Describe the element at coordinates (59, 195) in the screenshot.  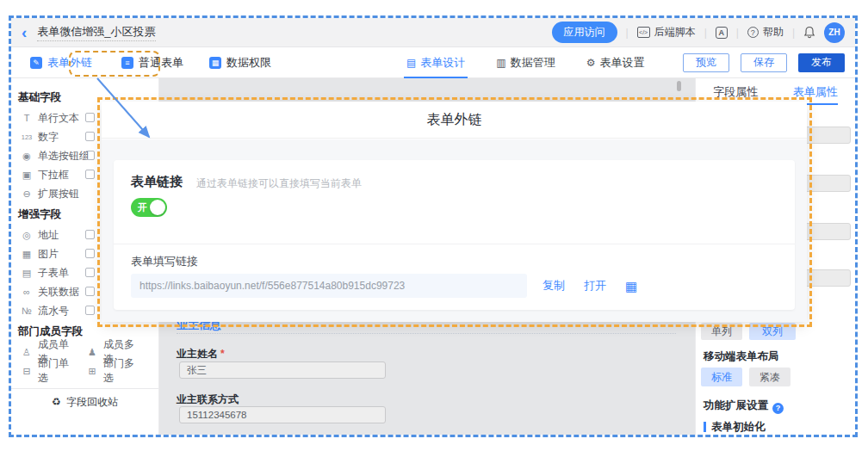
I see `field-label: 扩展按钮` at that location.